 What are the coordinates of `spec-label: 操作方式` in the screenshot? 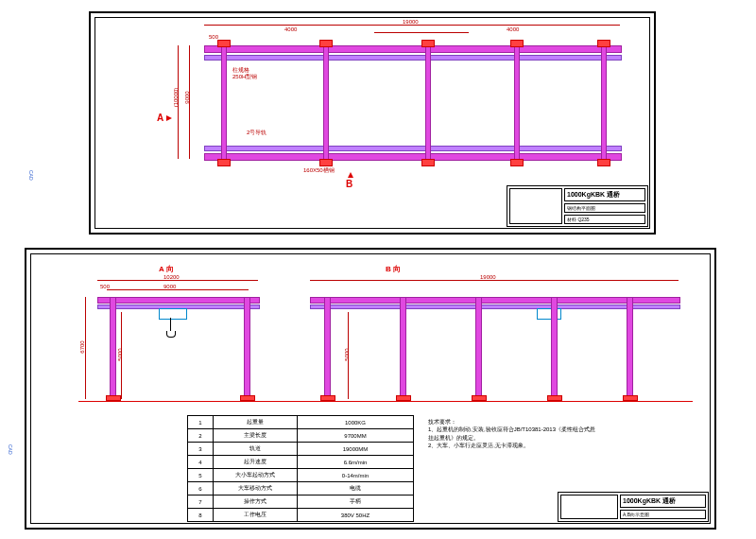 It's located at (255, 502).